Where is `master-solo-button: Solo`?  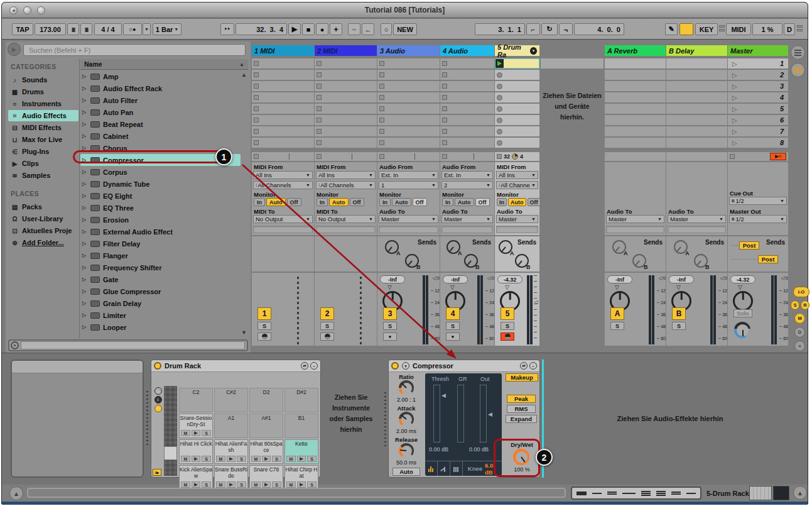 master-solo-button: Solo is located at coordinates (743, 313).